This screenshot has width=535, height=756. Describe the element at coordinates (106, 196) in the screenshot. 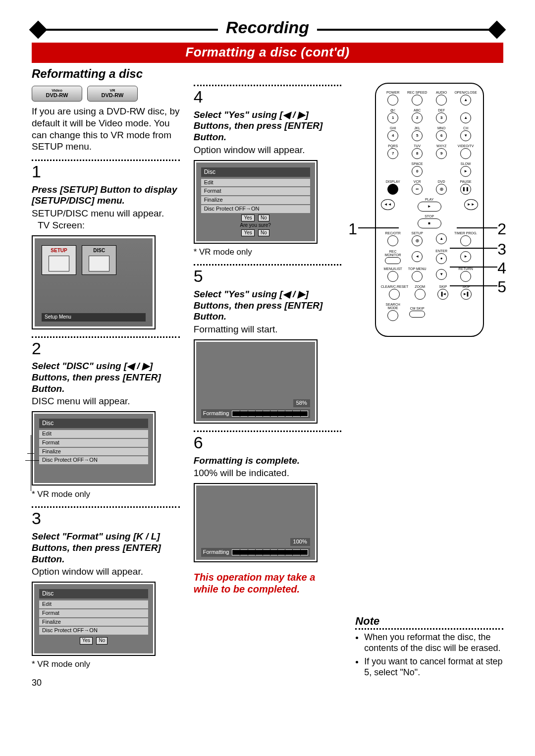

I see `step-1-instr: Press [SETUP] Button to display [SETUP/D…` at that location.